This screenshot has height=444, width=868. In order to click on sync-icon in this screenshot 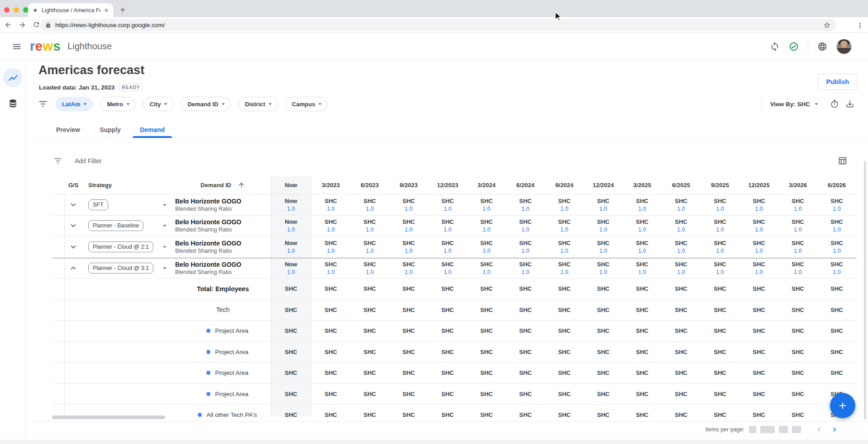, I will do `click(775, 47)`.